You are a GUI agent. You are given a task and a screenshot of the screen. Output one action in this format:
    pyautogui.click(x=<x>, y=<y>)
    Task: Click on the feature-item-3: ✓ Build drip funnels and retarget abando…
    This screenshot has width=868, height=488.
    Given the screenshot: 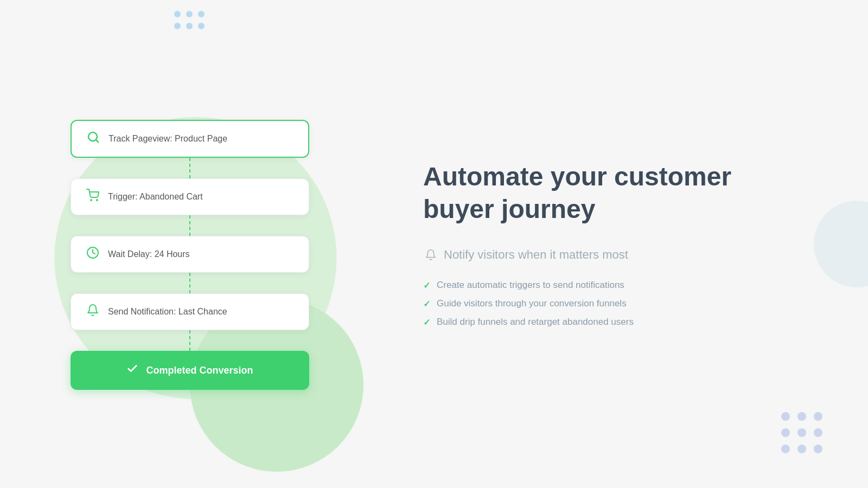 What is the action you would take?
    pyautogui.click(x=624, y=322)
    